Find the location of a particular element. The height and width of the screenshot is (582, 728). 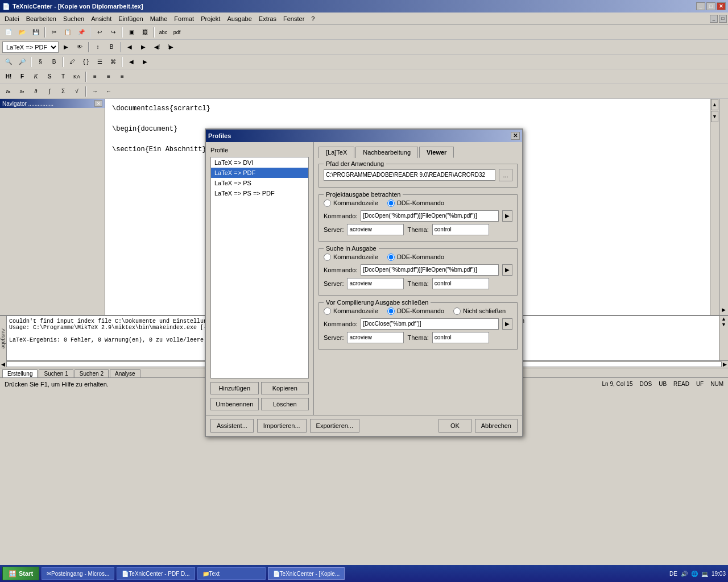

abc-btn: abc is located at coordinates (163, 32).